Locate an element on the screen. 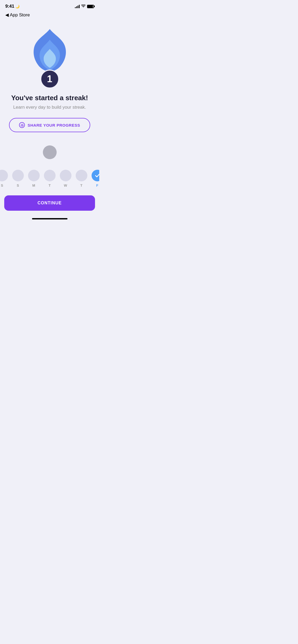 The width and height of the screenshot is (298, 644). day-label-s1: S is located at coordinates (2, 186).